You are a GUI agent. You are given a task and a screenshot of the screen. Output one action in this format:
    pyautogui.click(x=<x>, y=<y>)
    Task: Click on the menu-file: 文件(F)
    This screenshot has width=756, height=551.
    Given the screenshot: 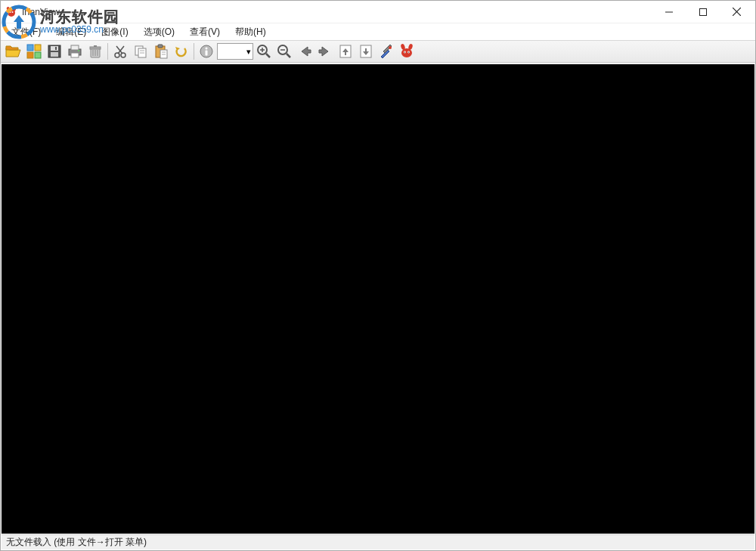 What is the action you would take?
    pyautogui.click(x=26, y=32)
    